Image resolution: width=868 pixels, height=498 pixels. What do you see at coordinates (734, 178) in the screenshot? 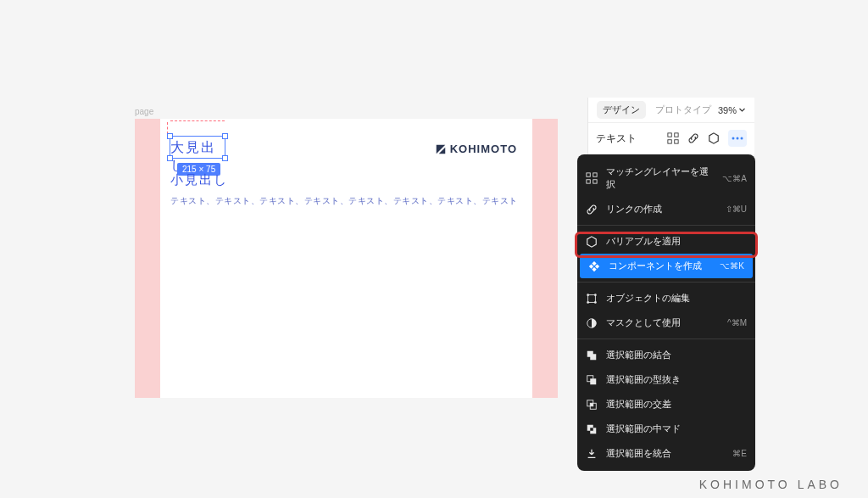
I see `ctx-shortcut: ⌥⌘A` at bounding box center [734, 178].